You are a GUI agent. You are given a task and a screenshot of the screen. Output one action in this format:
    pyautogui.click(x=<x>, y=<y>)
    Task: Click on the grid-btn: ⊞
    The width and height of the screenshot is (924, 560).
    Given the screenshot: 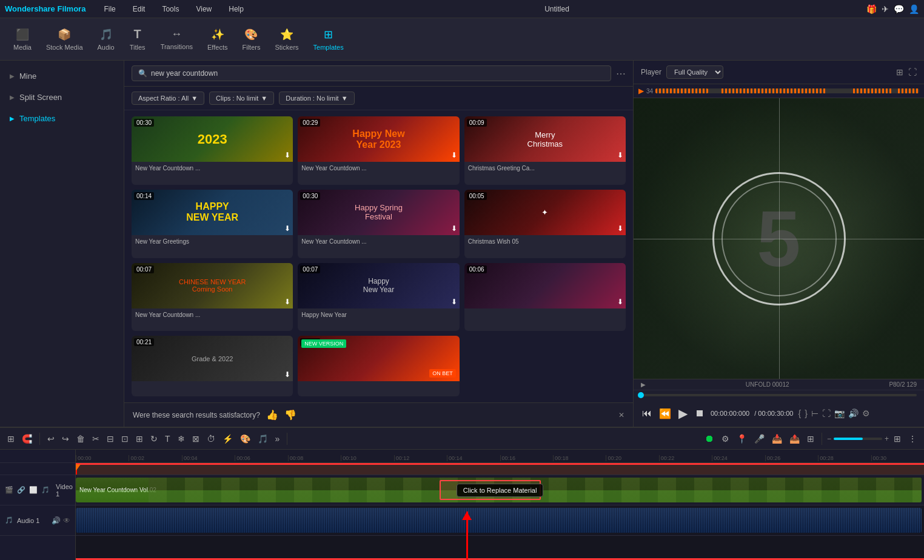 What is the action you would take?
    pyautogui.click(x=897, y=439)
    